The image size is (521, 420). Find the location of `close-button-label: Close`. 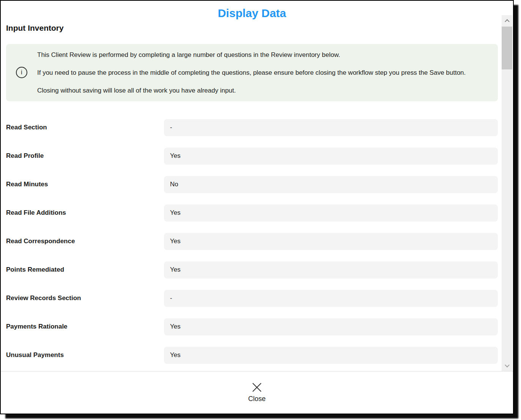

close-button-label: Close is located at coordinates (257, 399).